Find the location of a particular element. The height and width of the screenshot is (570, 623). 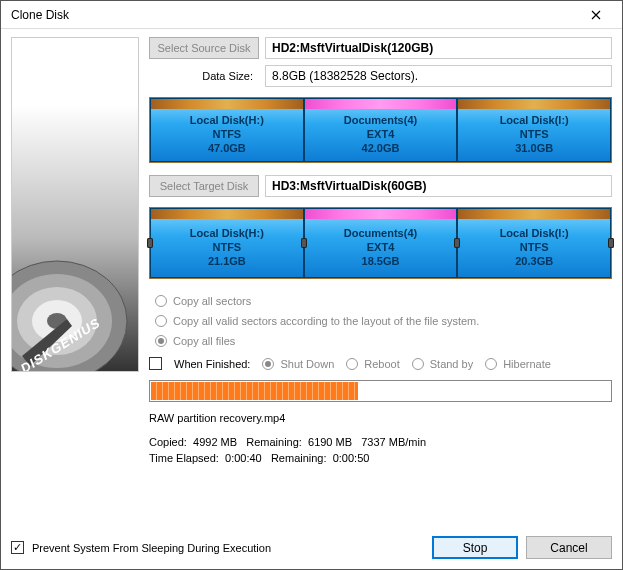

data-size-label: Data Size: is located at coordinates (204, 76).